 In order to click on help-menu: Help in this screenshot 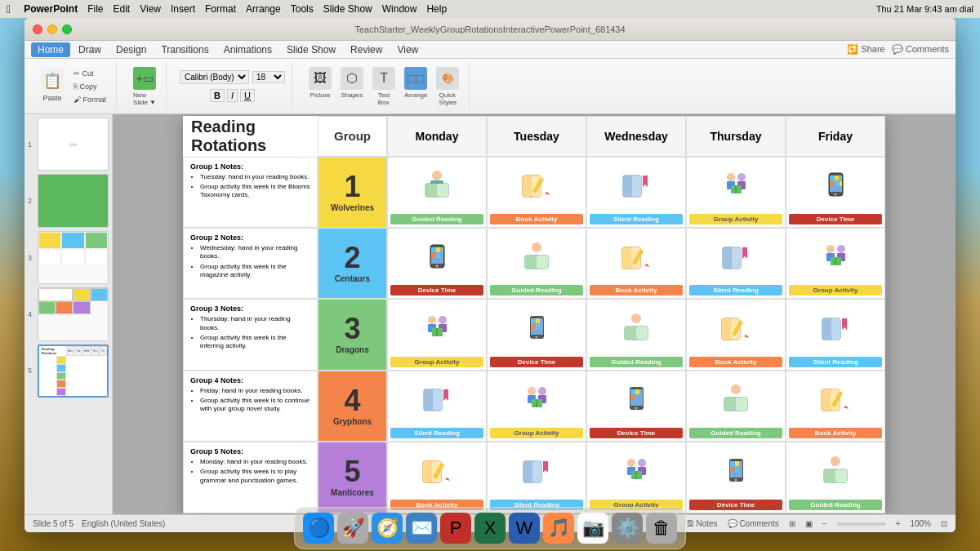, I will do `click(436, 9)`.